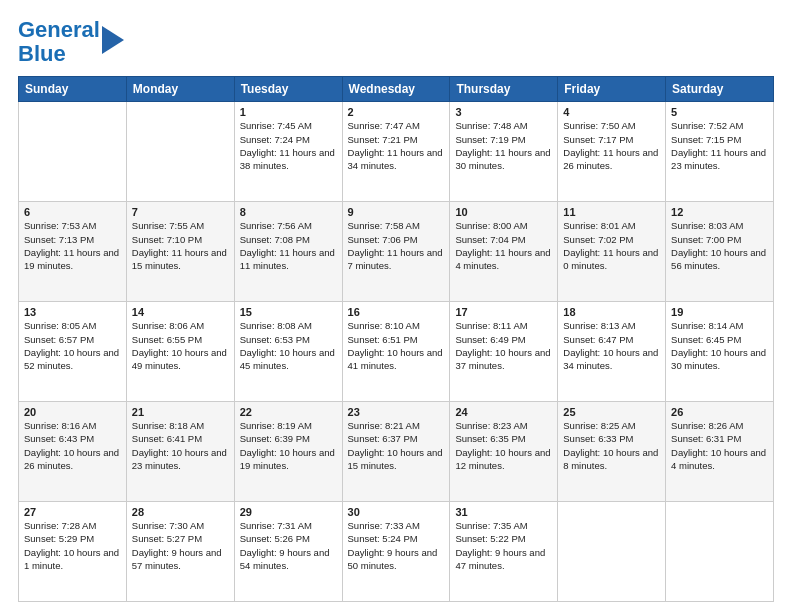 The image size is (792, 612). Describe the element at coordinates (612, 452) in the screenshot. I see `calendar-cell: 25Sunrise: 8:25 AMSunset: 6:33 PMDayligh…` at that location.